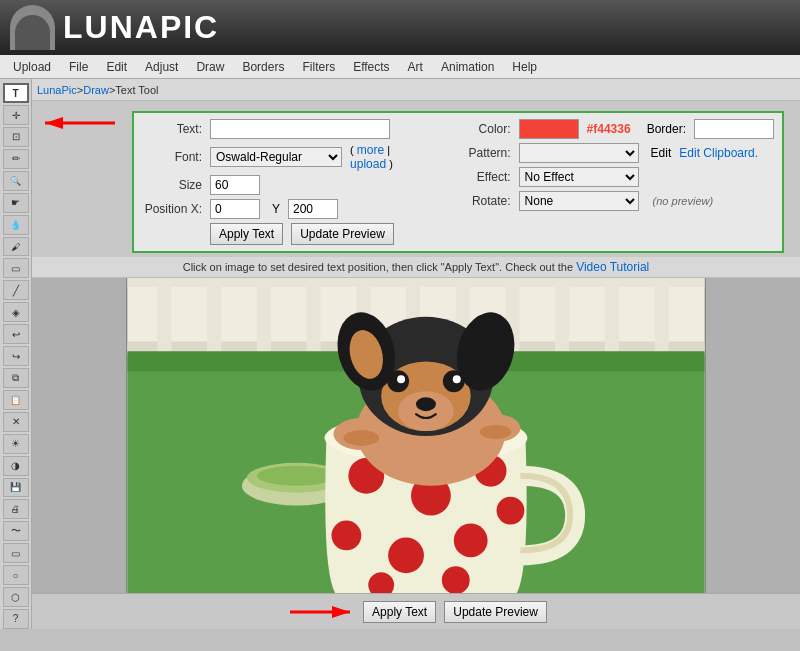 The image size is (800, 651). I want to click on menu-effects: Effects, so click(371, 67).